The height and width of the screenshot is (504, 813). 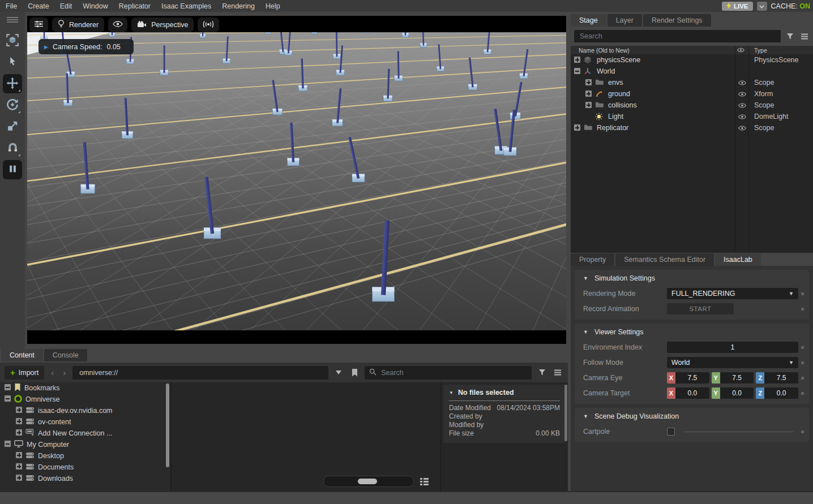 I want to click on path-field, so click(x=200, y=373).